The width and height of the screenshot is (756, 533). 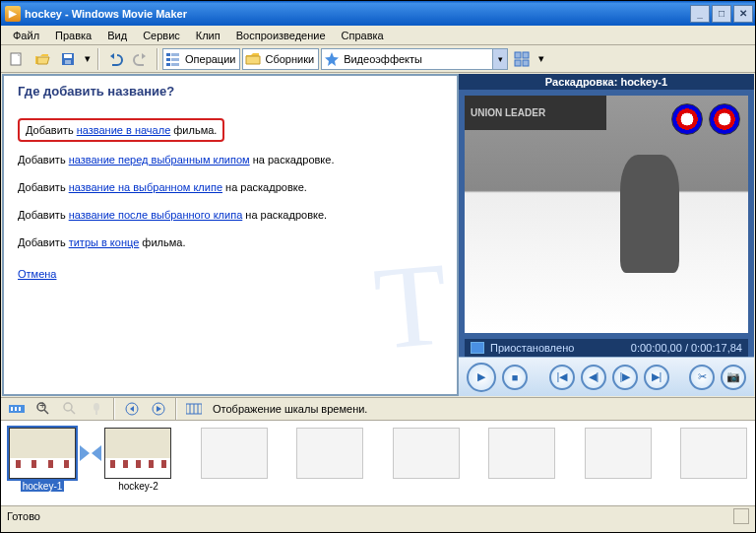 What do you see at coordinates (281, 59) in the screenshot?
I see `collections-button: Сборники` at bounding box center [281, 59].